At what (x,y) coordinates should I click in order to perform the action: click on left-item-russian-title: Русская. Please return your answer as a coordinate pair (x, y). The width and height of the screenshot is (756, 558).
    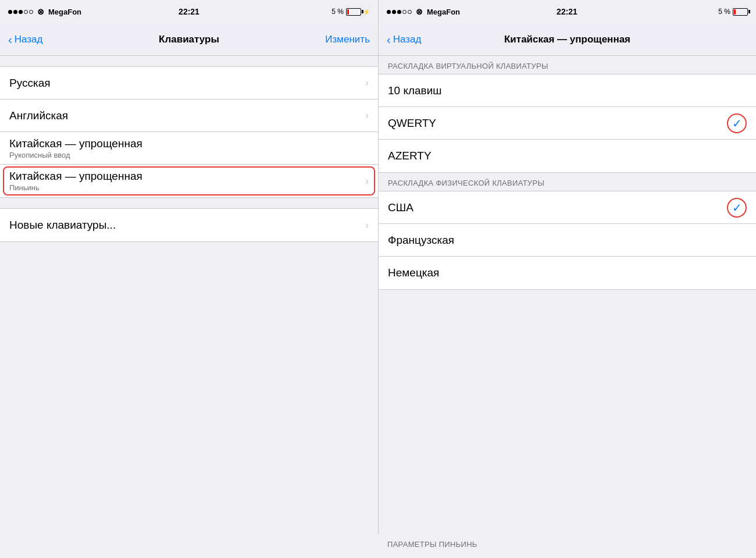
    Looking at the image, I should click on (30, 83).